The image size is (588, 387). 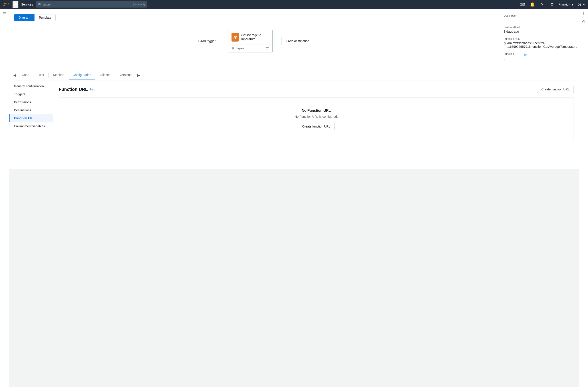 I want to click on last-modified-section: Last modified 8 days ago, so click(x=539, y=30).